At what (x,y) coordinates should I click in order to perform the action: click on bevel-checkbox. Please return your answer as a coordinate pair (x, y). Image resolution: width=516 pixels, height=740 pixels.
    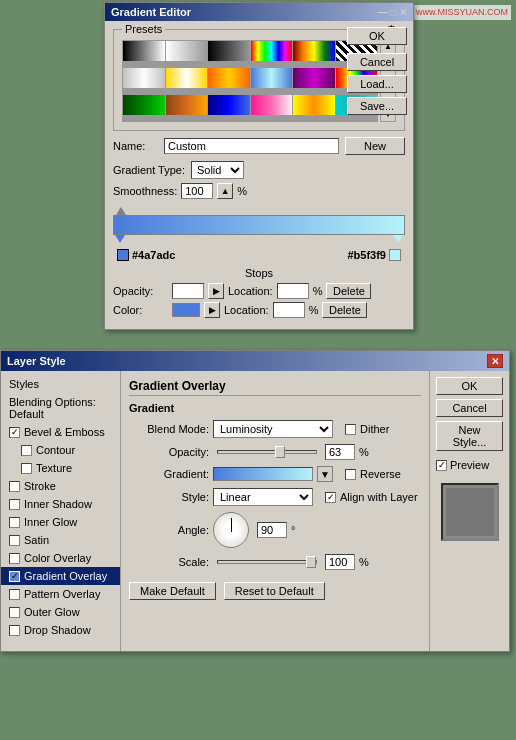
    Looking at the image, I should click on (14, 432).